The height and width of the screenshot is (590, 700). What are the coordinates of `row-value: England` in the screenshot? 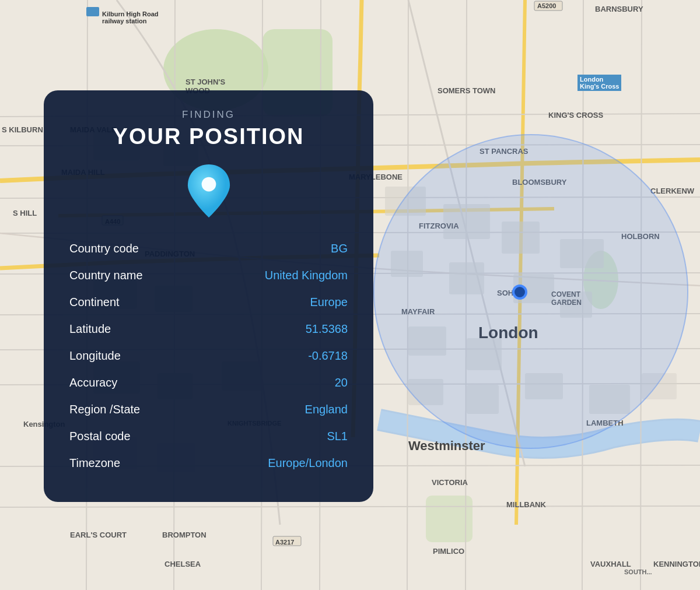 It's located at (285, 409).